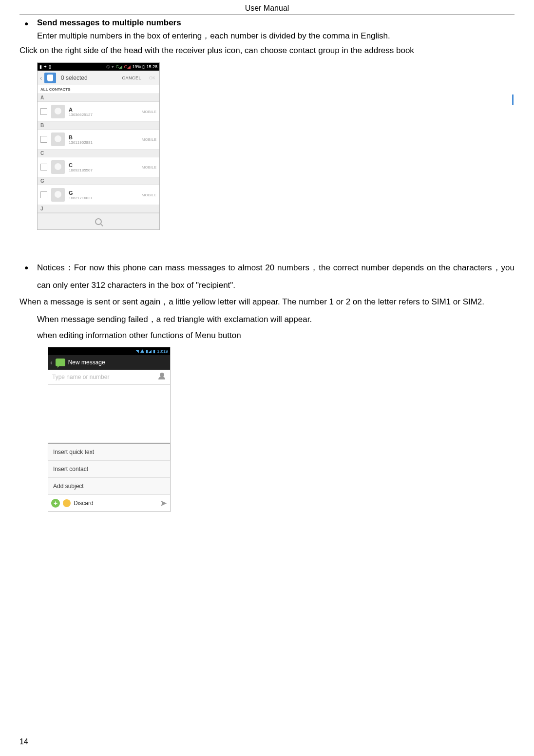 Image resolution: width=534 pixels, height=756 pixels. I want to click on status-bar: ▮ ✦ ▯ ⌬ ▾ G◢ G◢ 19% ▯ 15:28, so click(98, 67).